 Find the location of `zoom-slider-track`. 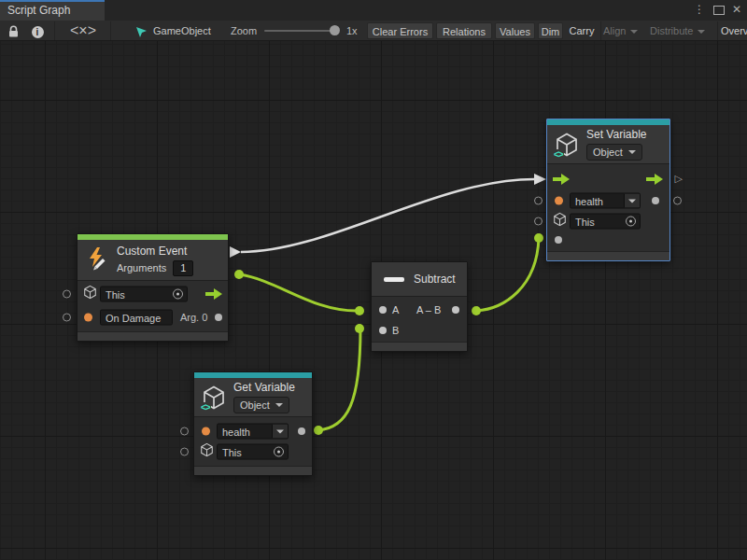

zoom-slider-track is located at coordinates (301, 31).